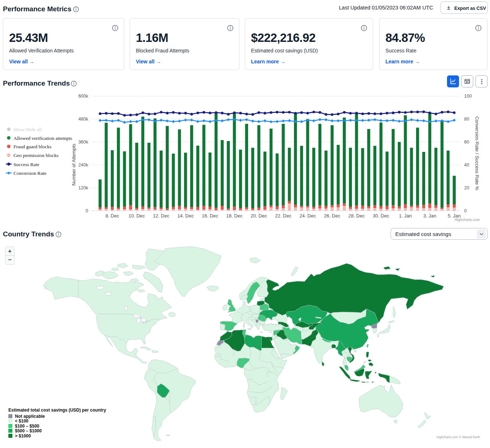  What do you see at coordinates (186, 216) in the screenshot?
I see `svg-text: 14. Dec` at bounding box center [186, 216].